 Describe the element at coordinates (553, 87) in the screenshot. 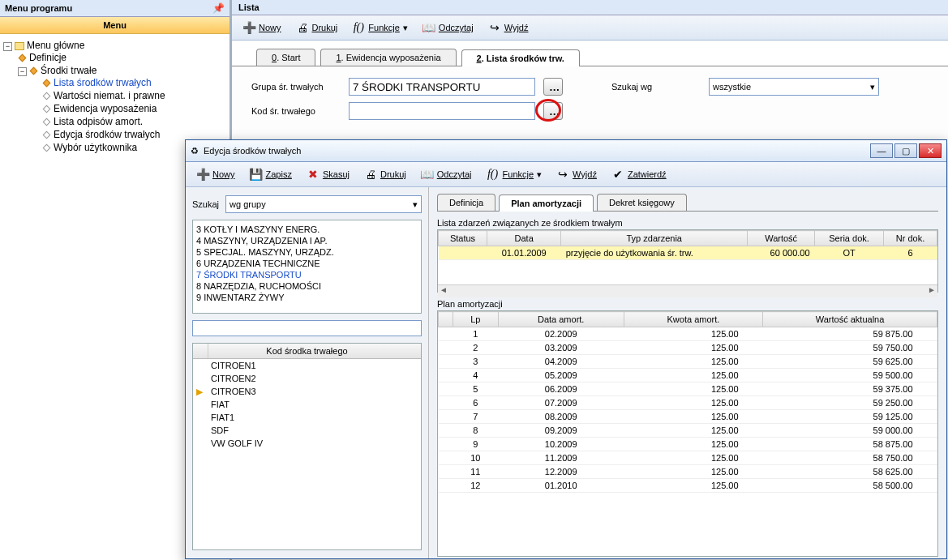

I see `grupa-browse-button: …` at that location.